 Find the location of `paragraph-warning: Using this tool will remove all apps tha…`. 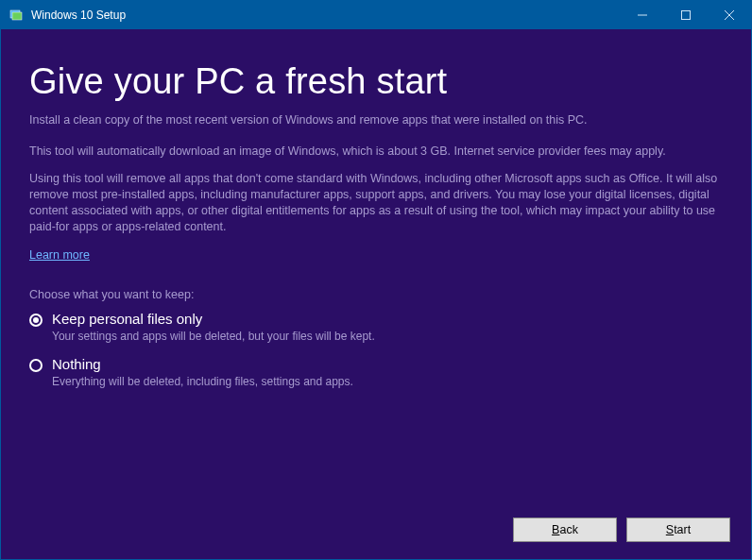

paragraph-warning: Using this tool will remove all apps tha… is located at coordinates (376, 203).